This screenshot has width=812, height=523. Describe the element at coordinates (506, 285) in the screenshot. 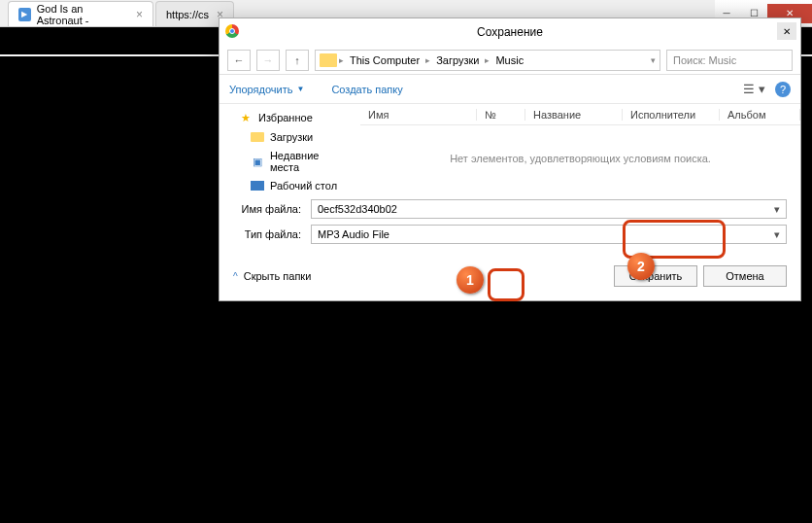

I see `highlight-download` at that location.